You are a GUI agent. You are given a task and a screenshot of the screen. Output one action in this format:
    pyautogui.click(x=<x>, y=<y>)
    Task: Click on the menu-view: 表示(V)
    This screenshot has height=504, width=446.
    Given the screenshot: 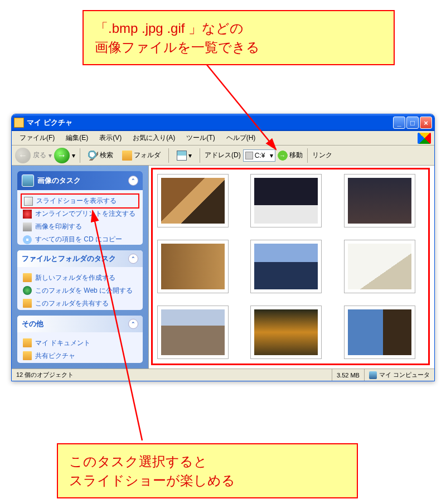 What is the action you would take?
    pyautogui.click(x=110, y=138)
    